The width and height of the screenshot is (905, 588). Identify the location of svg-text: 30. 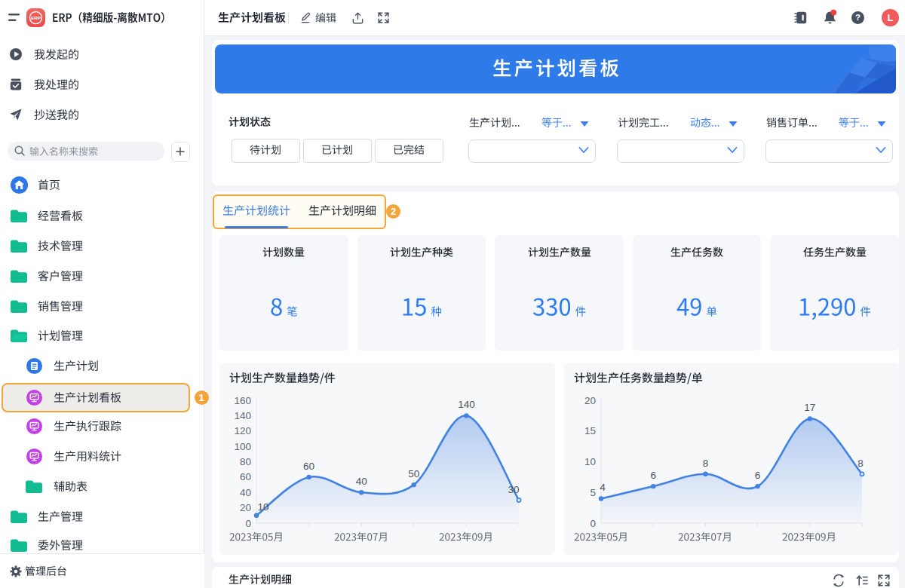
(513, 490).